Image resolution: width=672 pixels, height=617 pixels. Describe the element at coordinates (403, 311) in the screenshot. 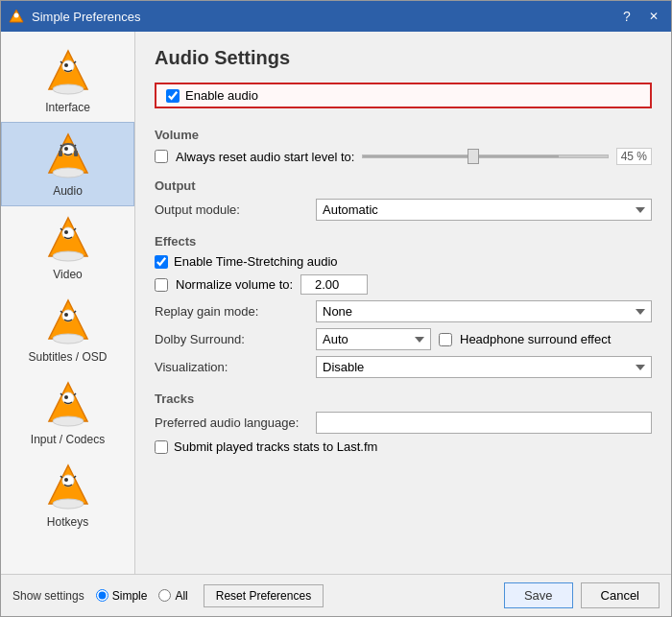

I see `replay-gain-row: Replay gain mode: None Track Album` at that location.